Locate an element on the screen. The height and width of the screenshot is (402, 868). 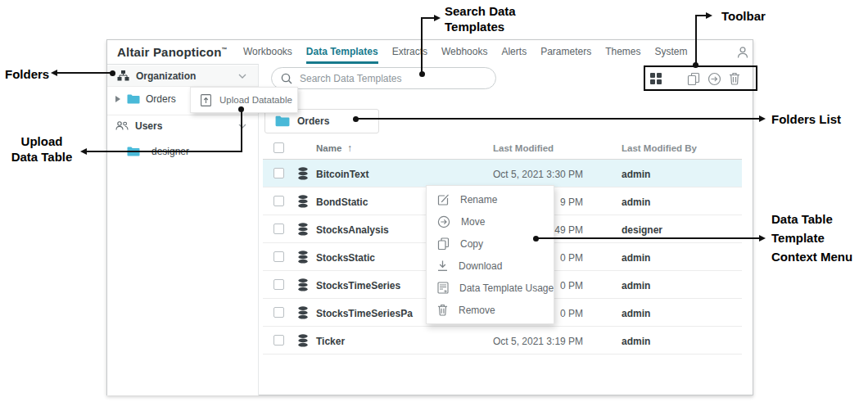
table-row: BitcoinText Oct 5, 2021 3:30 PM admin is located at coordinates (503, 174).